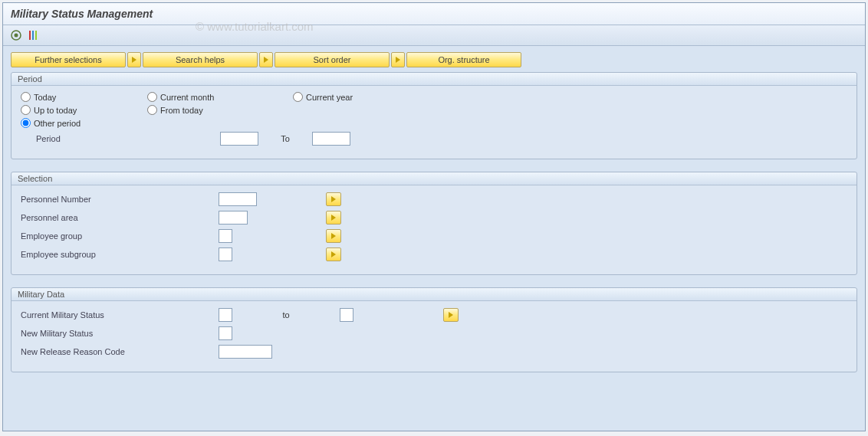  Describe the element at coordinates (120, 199) in the screenshot. I see `personnel-number-label: Personnel Number` at that location.